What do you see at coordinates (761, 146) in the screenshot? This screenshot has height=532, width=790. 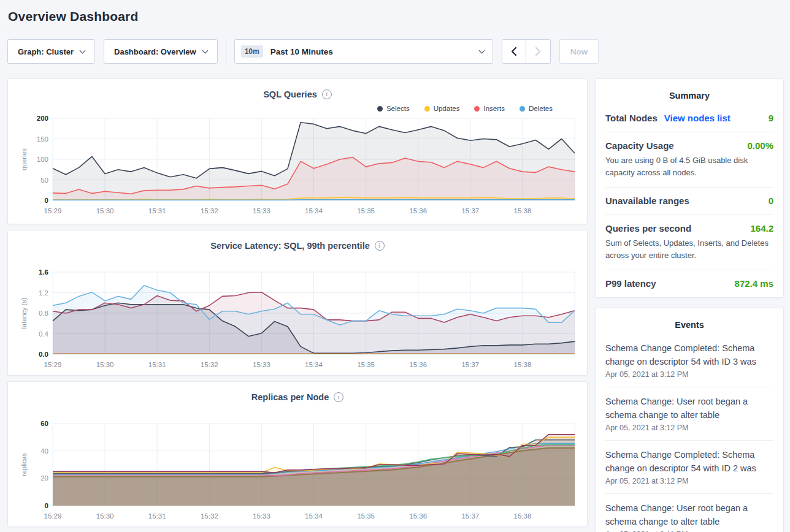 I see `summary-value: 0.00%` at bounding box center [761, 146].